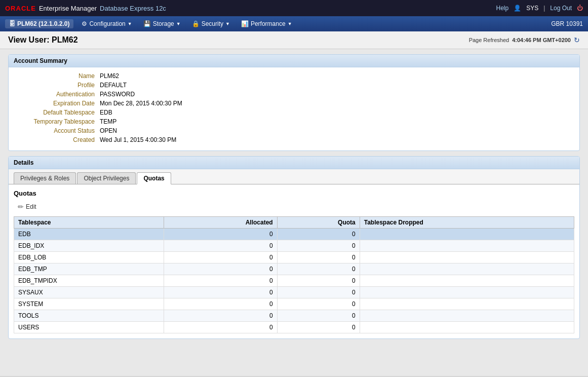 The height and width of the screenshot is (377, 588). What do you see at coordinates (294, 163) in the screenshot?
I see `details-header: Details` at bounding box center [294, 163].